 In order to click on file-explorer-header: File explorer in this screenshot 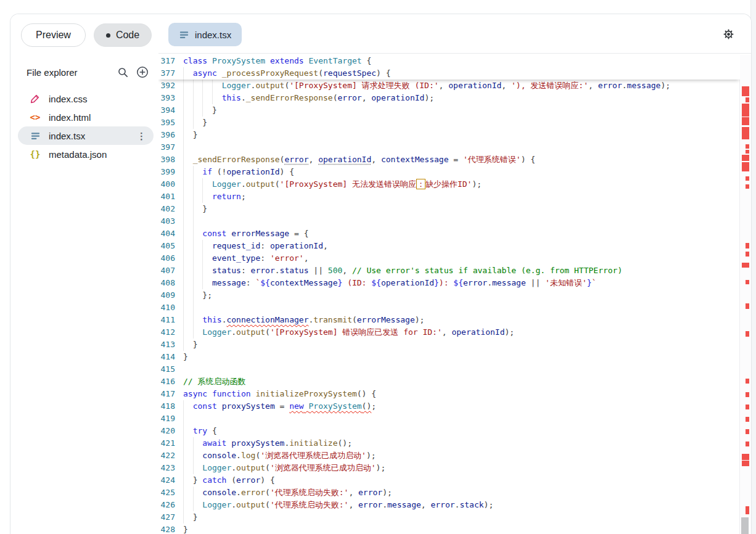, I will do `click(89, 72)`.